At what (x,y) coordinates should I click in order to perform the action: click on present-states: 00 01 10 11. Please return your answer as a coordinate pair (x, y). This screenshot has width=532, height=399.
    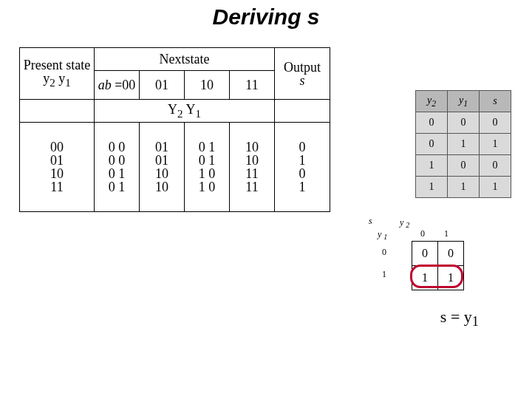
    Looking at the image, I should click on (58, 167).